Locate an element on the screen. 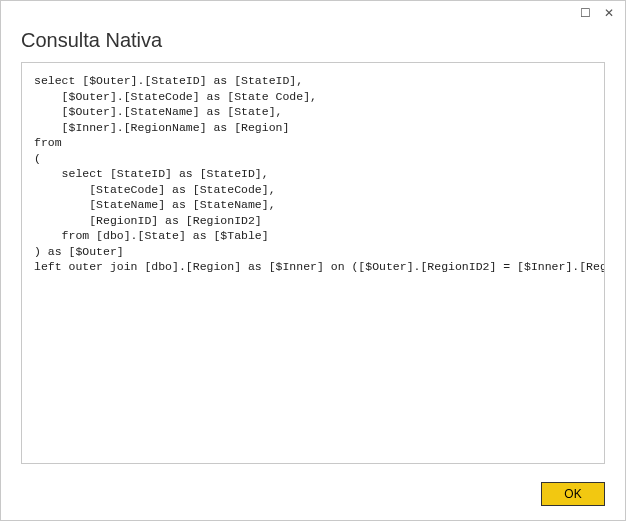 This screenshot has width=626, height=521. close-icon: ✕ is located at coordinates (609, 13).